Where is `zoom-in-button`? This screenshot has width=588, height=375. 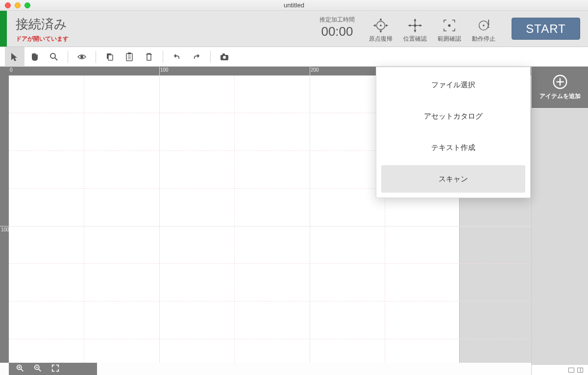
zoom-in-button is located at coordinates (20, 369).